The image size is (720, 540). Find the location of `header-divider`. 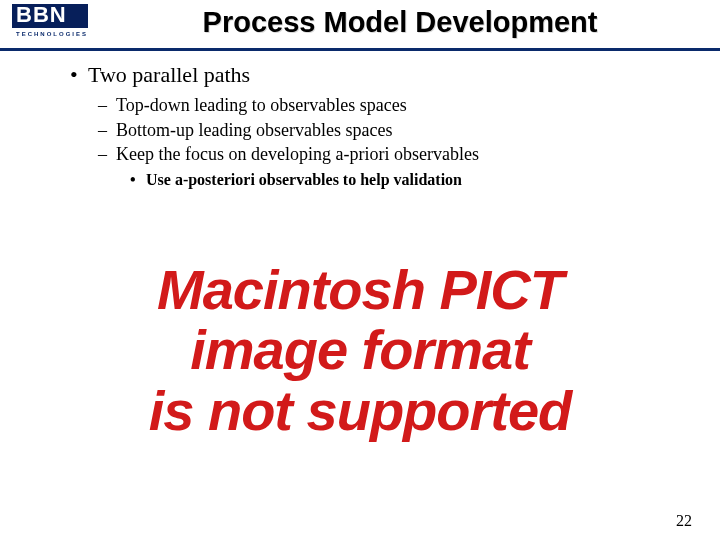

header-divider is located at coordinates (360, 50).